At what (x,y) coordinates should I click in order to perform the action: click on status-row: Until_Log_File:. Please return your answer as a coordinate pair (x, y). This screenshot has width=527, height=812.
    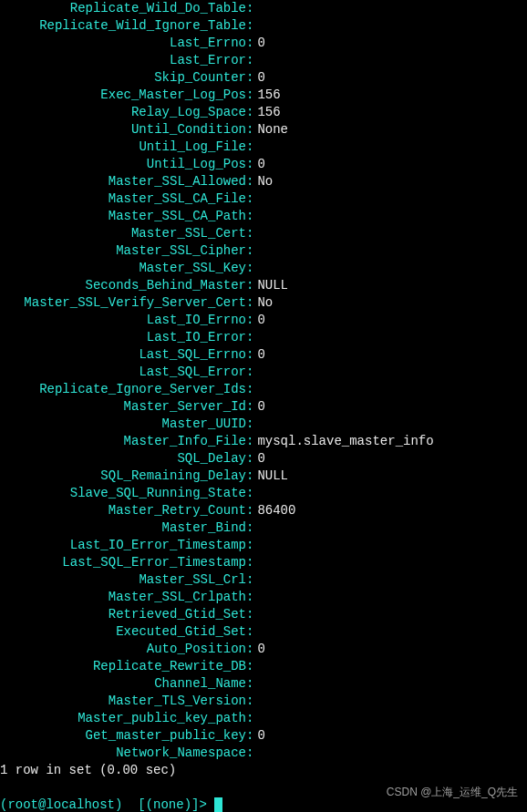
    Looking at the image, I should click on (264, 148).